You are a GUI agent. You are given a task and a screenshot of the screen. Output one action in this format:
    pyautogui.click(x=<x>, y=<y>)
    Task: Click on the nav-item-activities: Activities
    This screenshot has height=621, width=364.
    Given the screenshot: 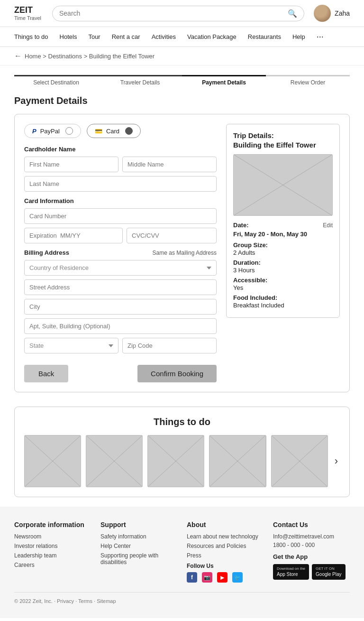 What is the action you would take?
    pyautogui.click(x=164, y=37)
    